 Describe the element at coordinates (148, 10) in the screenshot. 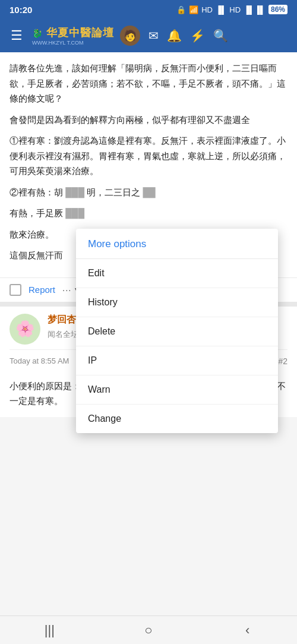

I see `status-bar: 10:20 🔒 📶 HD ▐▌ HD ▐▌▐▌ 86%` at that location.